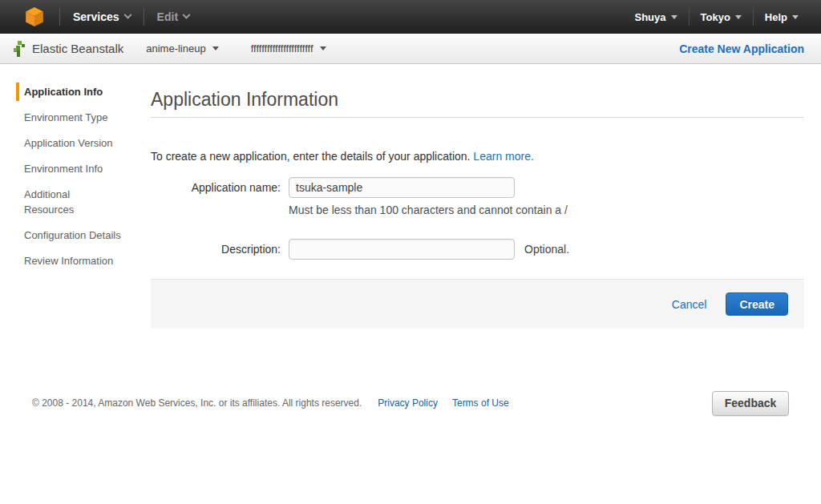 This screenshot has height=504, width=821. I want to click on application-name-field-group: Must be less than 100 characters and can…, so click(428, 197).